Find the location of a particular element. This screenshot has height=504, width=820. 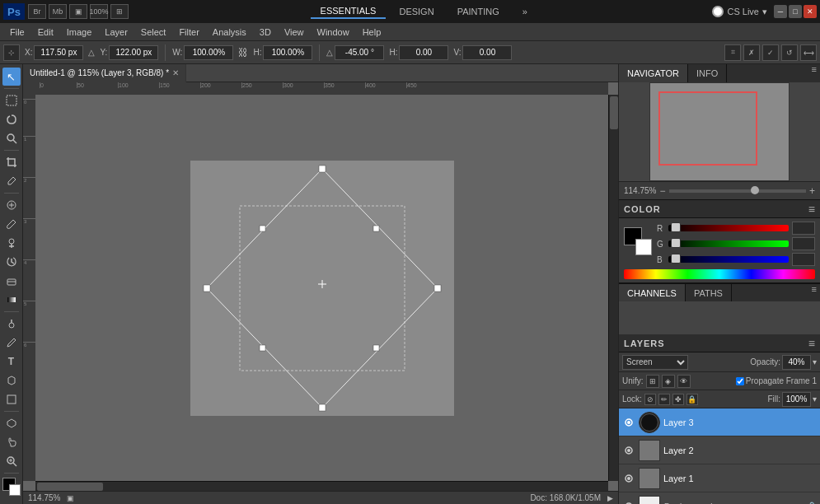

mini-bridge-icon: Mb is located at coordinates (58, 12).